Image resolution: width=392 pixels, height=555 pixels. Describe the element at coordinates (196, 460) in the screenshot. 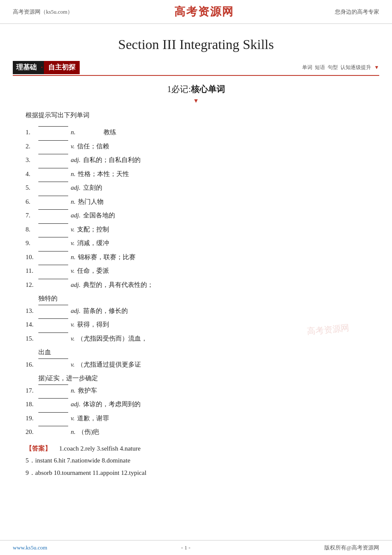

I see `answer-line-2: 5．instant 6.hit 7.nationwide 8.dominate` at that location.